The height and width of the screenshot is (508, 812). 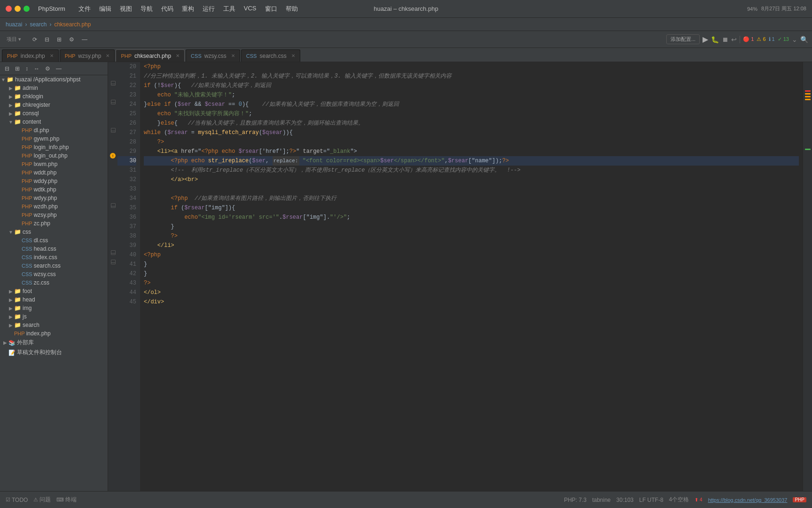 I want to click on warning-bulb-30: !, so click(x=113, y=156).